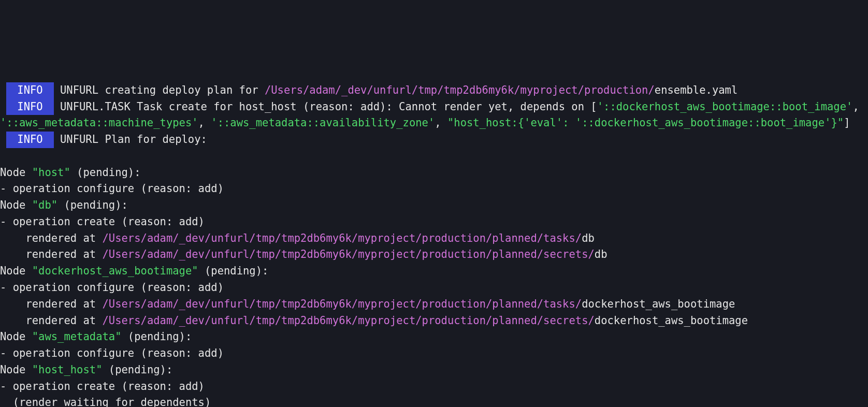  I want to click on dep: "host_host:{'eval': '::dockerhost_aws_bo…, so click(645, 123).